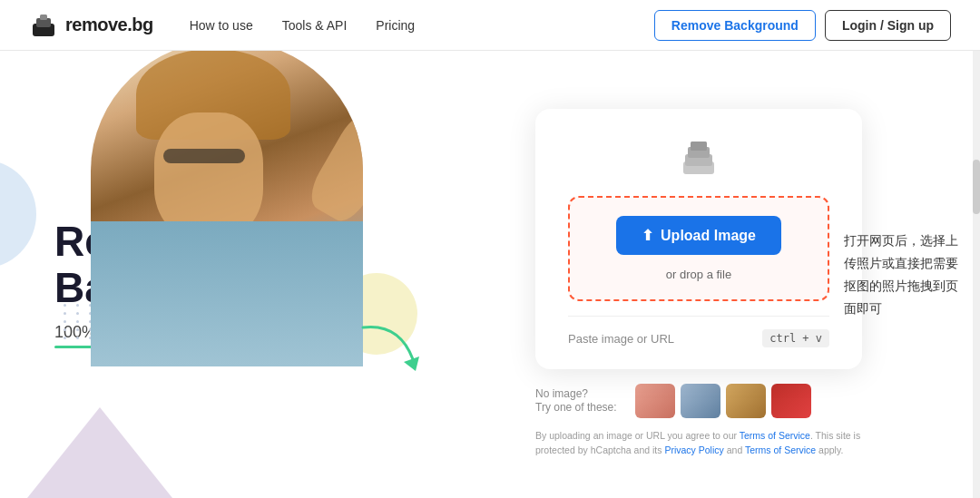  Describe the element at coordinates (699, 332) in the screenshot. I see `paste-row: Paste image or URL ctrl + v` at that location.